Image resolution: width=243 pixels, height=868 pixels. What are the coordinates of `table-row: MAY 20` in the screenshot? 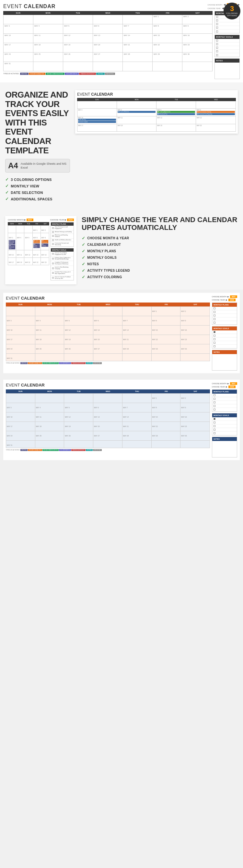 It's located at (108, 48).